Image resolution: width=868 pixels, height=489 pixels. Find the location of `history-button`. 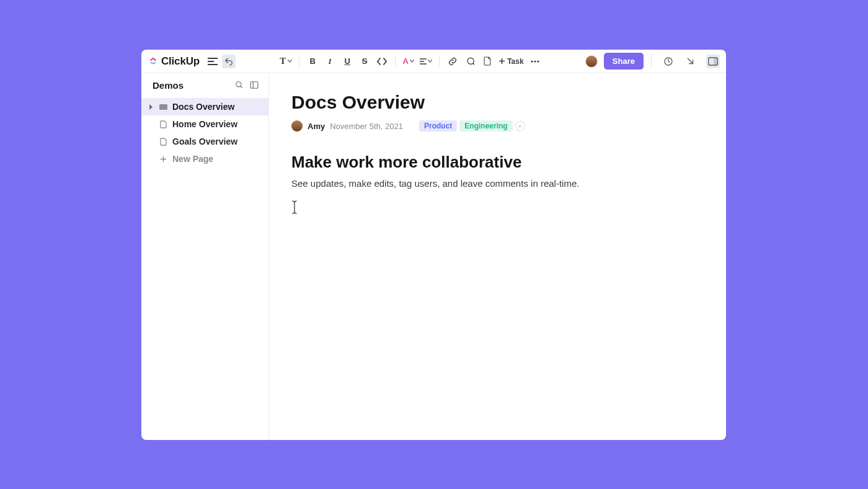

history-button is located at coordinates (668, 61).